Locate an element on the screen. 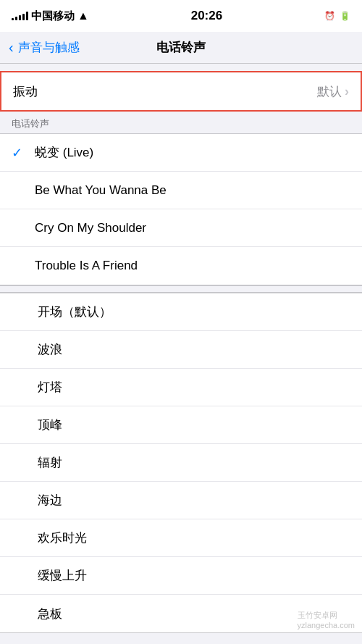 Image resolution: width=362 pixels, height=644 pixels. list-item: ✓ Cry On My Shoulder is located at coordinates (181, 228).